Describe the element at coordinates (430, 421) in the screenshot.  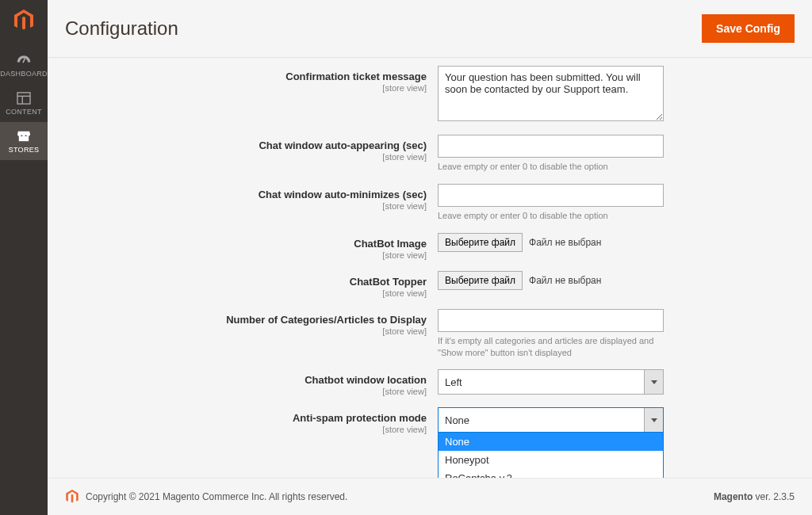
I see `field-antispam-mode: Anti-spam protection mode [store view] N…` at that location.